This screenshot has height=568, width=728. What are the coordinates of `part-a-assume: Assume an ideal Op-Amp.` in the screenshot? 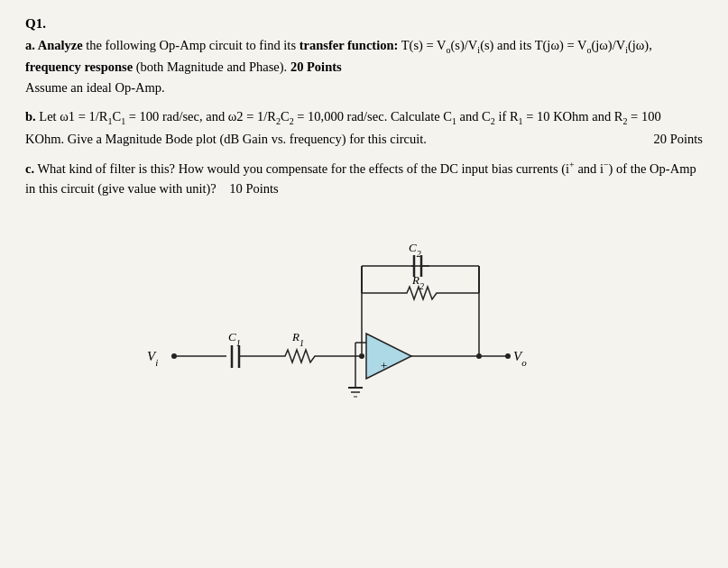 It's located at (96, 87).